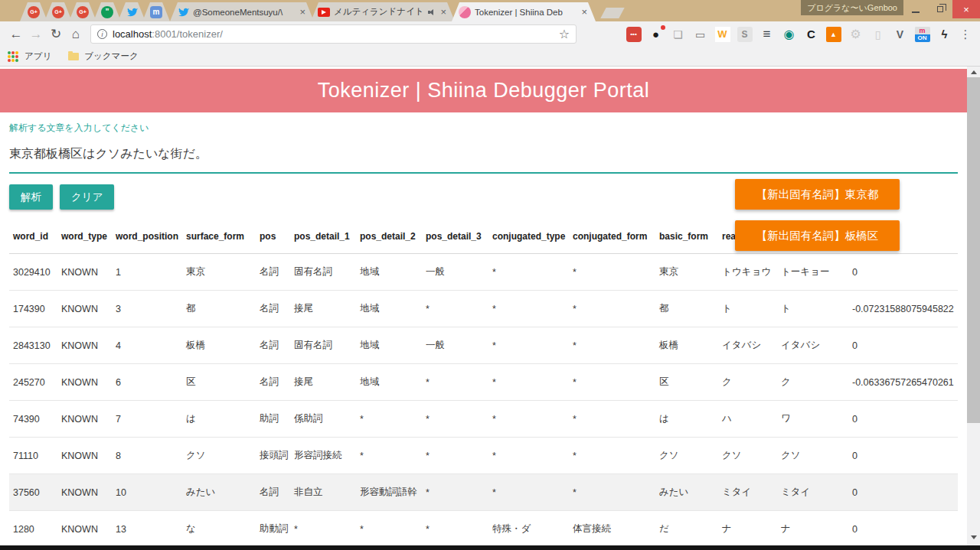 This screenshot has width=980, height=550. I want to click on mineo-on: ON, so click(923, 38).